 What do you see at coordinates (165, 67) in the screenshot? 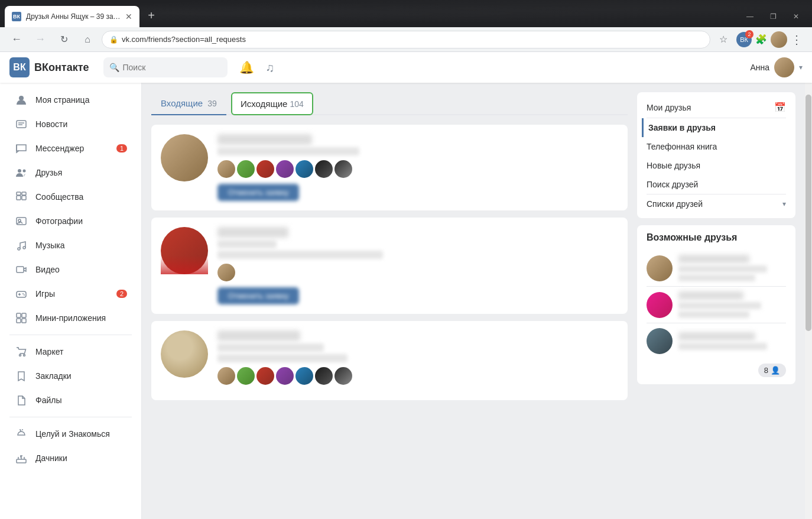
I see `vk-search-box: 🔍` at bounding box center [165, 67].